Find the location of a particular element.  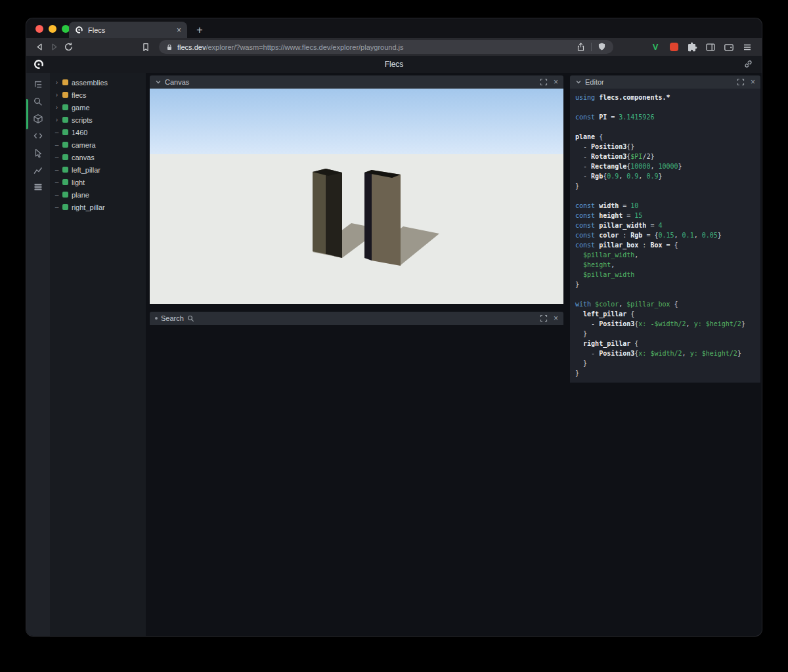

close-window-button is located at coordinates (39, 29).